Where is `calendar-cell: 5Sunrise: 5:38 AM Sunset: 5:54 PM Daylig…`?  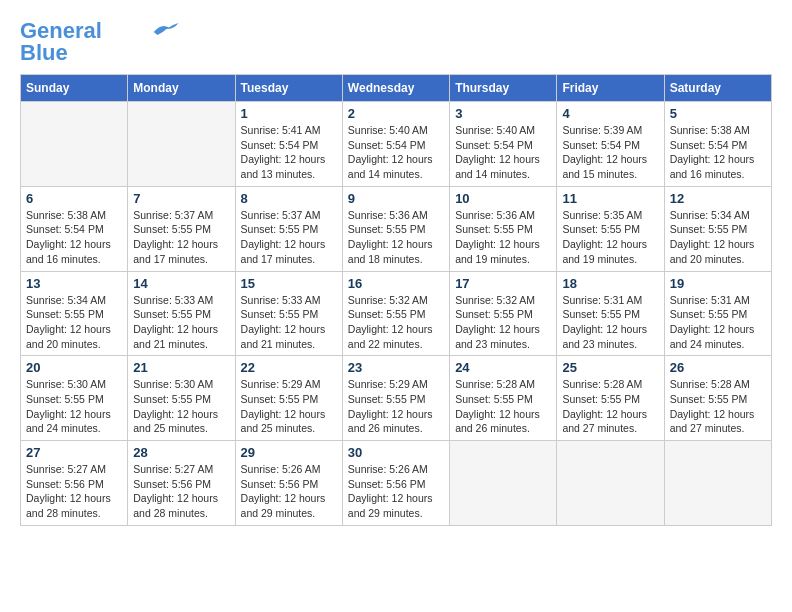 calendar-cell: 5Sunrise: 5:38 AM Sunset: 5:54 PM Daylig… is located at coordinates (718, 144).